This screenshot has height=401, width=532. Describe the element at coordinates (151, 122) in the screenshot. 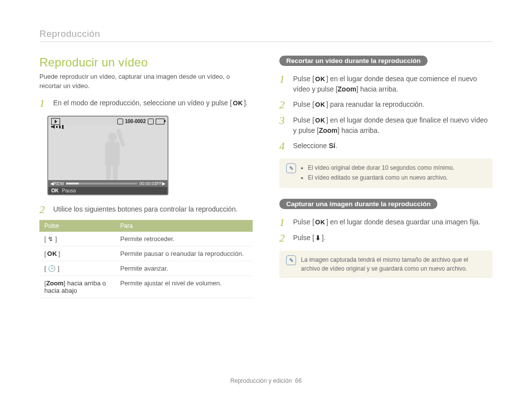

I see `folder-icon` at that location.